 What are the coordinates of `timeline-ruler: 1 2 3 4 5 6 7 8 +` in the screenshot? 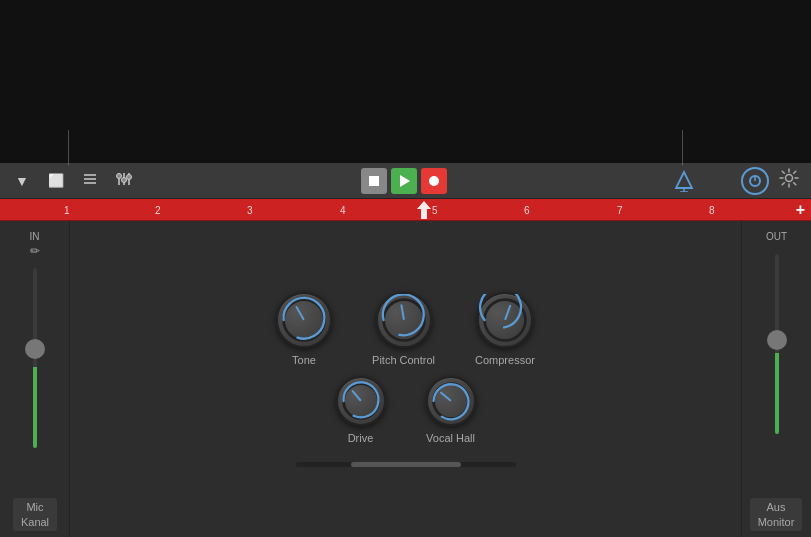 It's located at (406, 210).